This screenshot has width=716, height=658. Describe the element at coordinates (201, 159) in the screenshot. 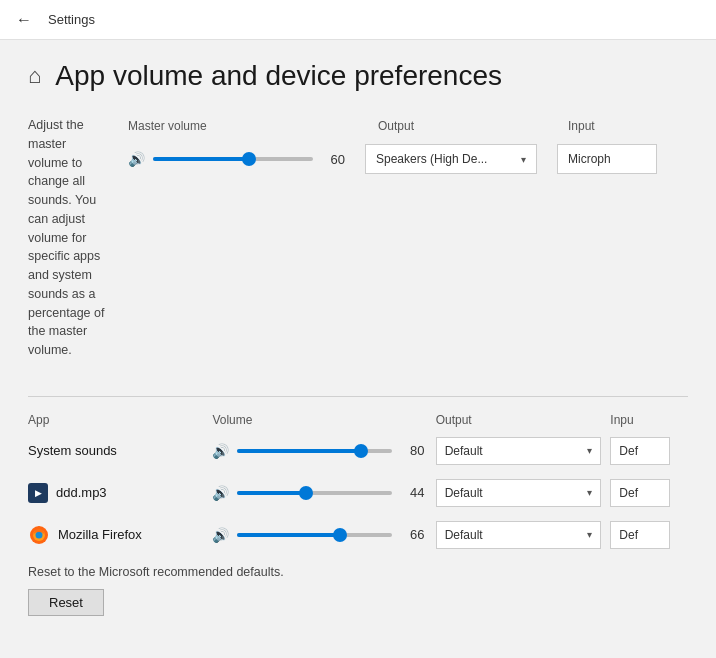

I see `master-slider-fill` at that location.